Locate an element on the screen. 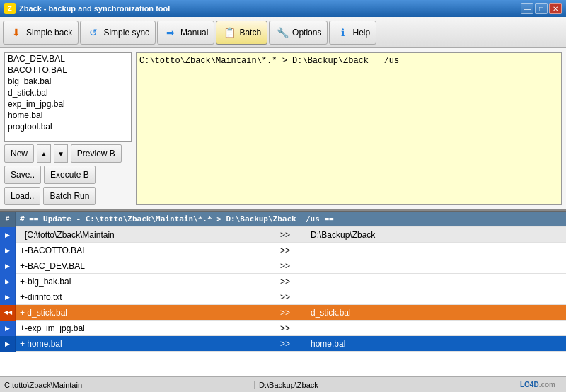  help-label: Help is located at coordinates (361, 33).